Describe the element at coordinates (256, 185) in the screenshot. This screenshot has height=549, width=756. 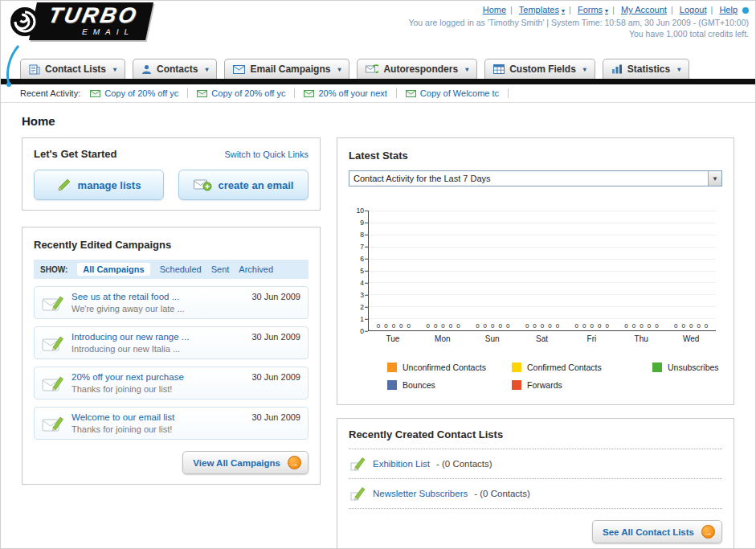
I see `create-email-label: create an email` at that location.